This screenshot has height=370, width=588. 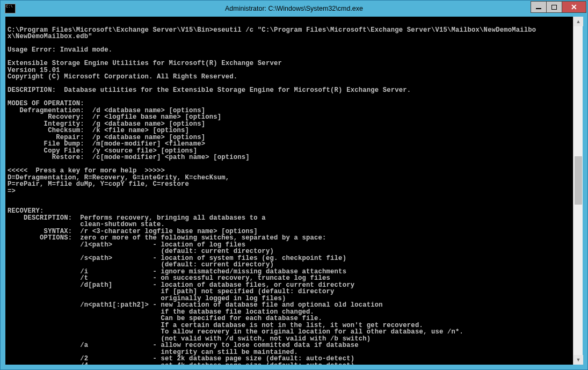 What do you see at coordinates (539, 7) in the screenshot?
I see `minimize-button` at bounding box center [539, 7].